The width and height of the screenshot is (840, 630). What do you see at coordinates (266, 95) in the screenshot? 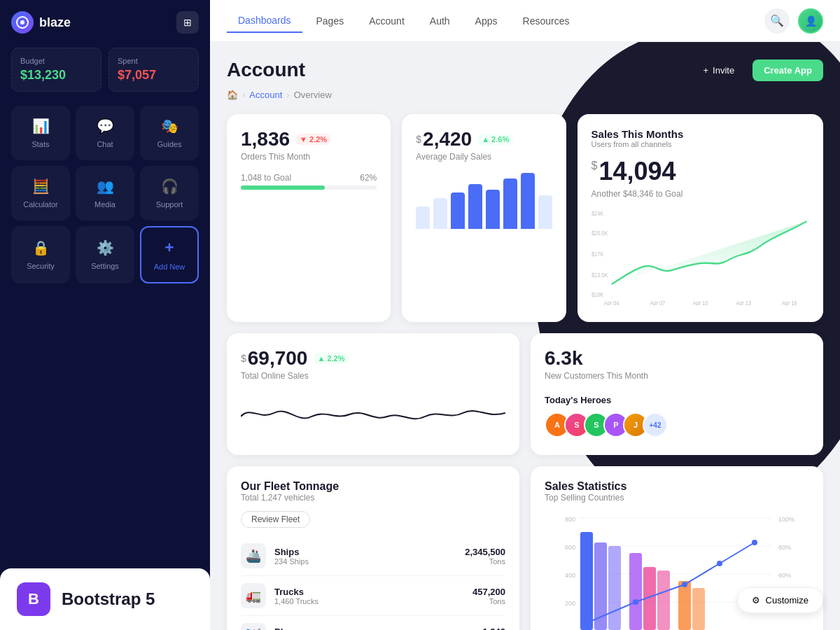
I see `breadcrumb-account: Account` at bounding box center [266, 95].